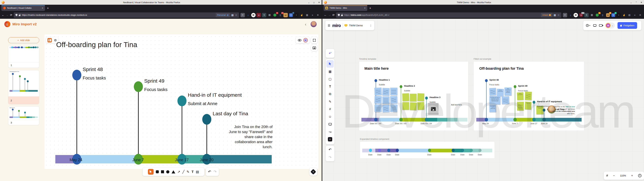  I want to click on reload-button: ⟳, so click(334, 15).